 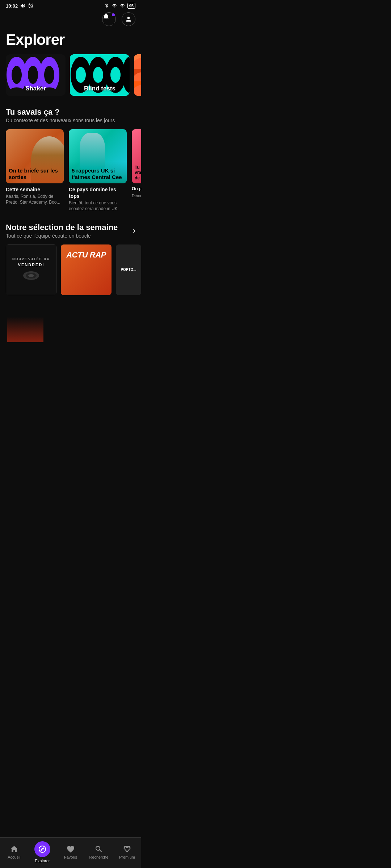 I want to click on signal-icon, so click(x=114, y=6).